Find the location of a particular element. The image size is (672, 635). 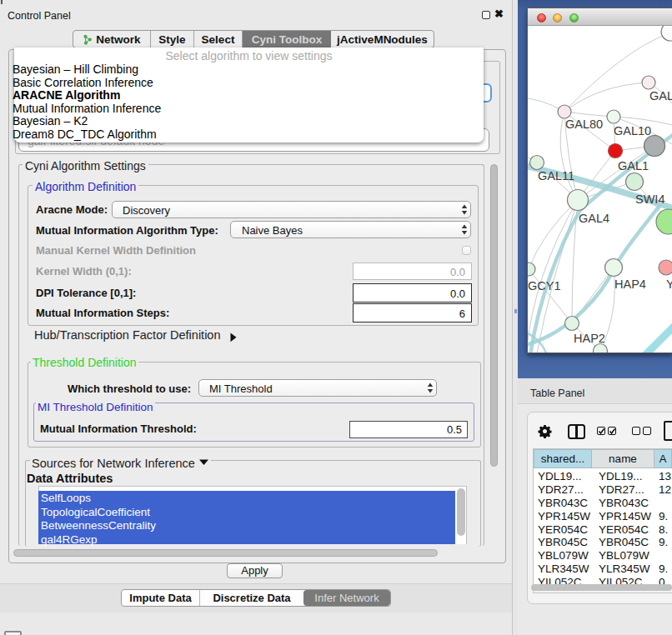

svg-text: GAL4 is located at coordinates (594, 218).